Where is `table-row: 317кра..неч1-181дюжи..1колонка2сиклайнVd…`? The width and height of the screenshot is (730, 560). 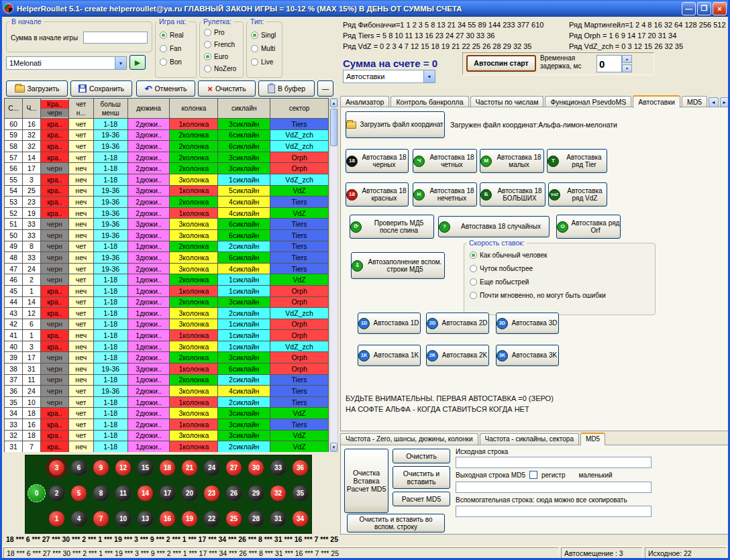 table-row: 317кра..неч1-181дюжи..1колонка2сиклайнVd… is located at coordinates (166, 447).